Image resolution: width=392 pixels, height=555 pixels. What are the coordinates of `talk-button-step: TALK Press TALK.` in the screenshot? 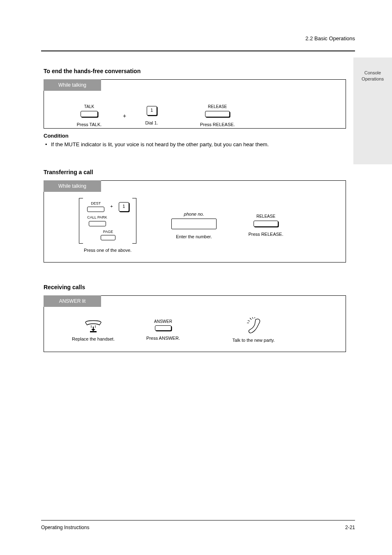 It's located at (89, 116).